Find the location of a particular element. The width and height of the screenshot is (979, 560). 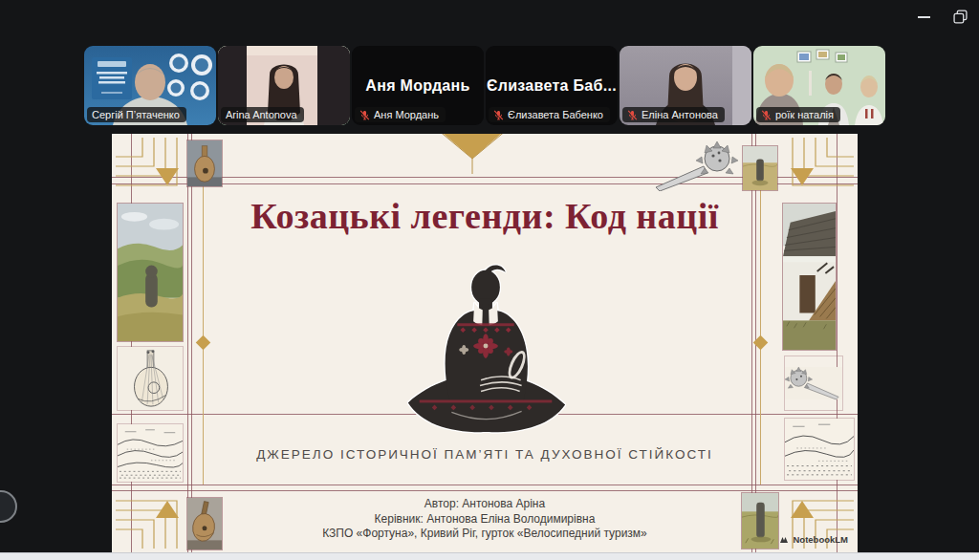

participant-name-badge: Сергій П’ятаченко is located at coordinates (137, 115).